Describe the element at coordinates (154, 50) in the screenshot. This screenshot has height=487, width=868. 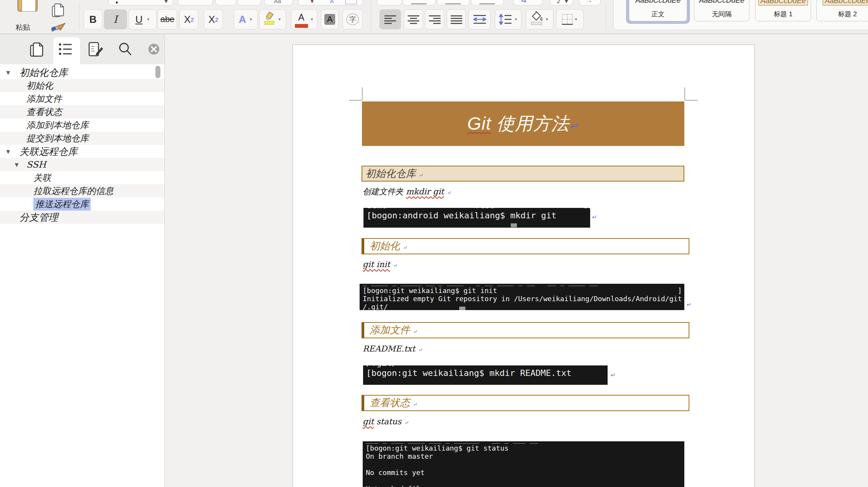
I see `close-pane-icon` at that location.